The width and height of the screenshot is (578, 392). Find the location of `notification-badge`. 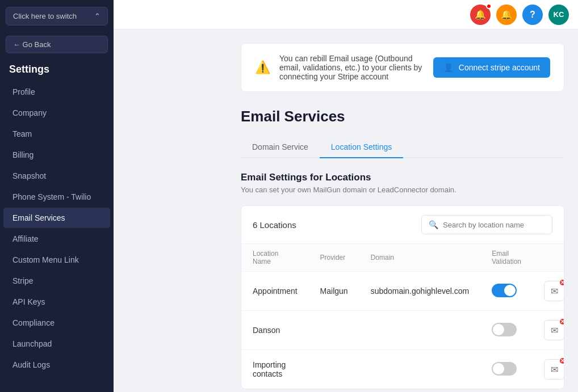

notification-badge is located at coordinates (489, 6).